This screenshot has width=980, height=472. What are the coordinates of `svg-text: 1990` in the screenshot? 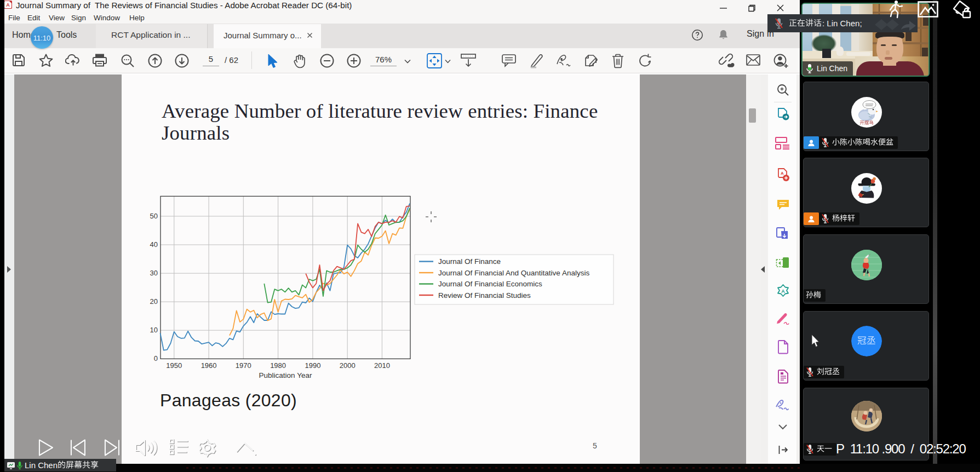 It's located at (312, 366).